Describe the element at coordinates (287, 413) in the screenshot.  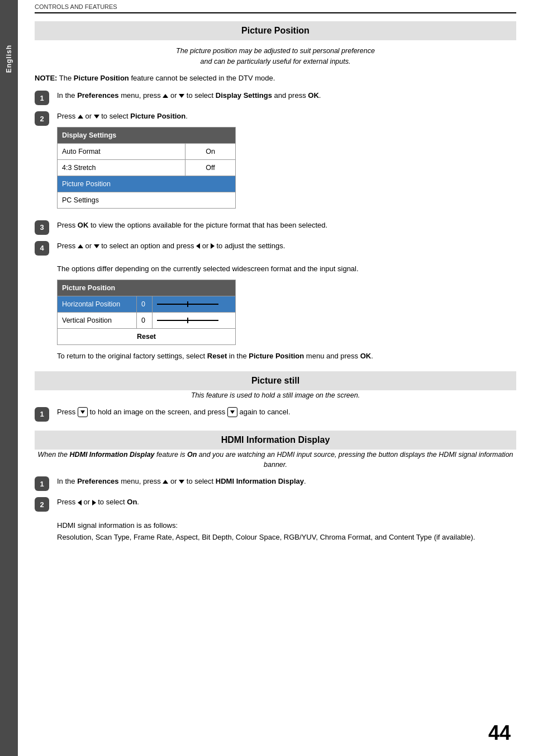
I see `section2-step1-content: Press to hold an image on the screen, an…` at that location.